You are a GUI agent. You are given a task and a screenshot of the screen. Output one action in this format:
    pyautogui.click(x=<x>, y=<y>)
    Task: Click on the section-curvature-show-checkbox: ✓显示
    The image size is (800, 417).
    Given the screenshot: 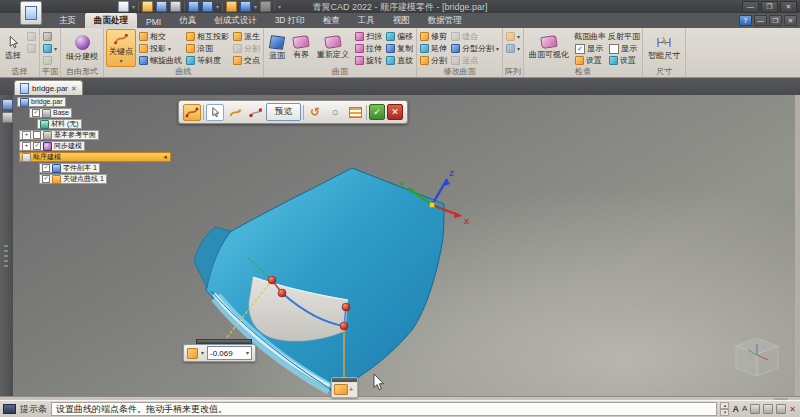 What is the action you would take?
    pyautogui.click(x=590, y=48)
    